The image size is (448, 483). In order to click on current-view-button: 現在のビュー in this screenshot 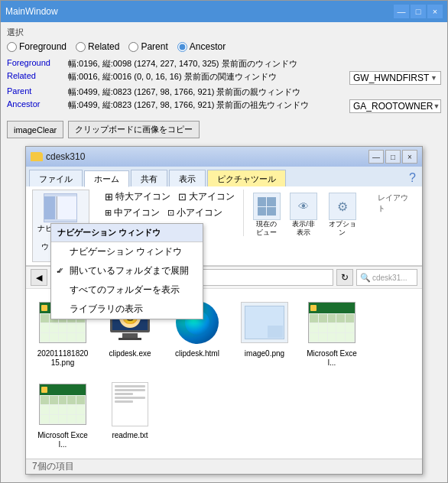, I will do `click(267, 215)`.